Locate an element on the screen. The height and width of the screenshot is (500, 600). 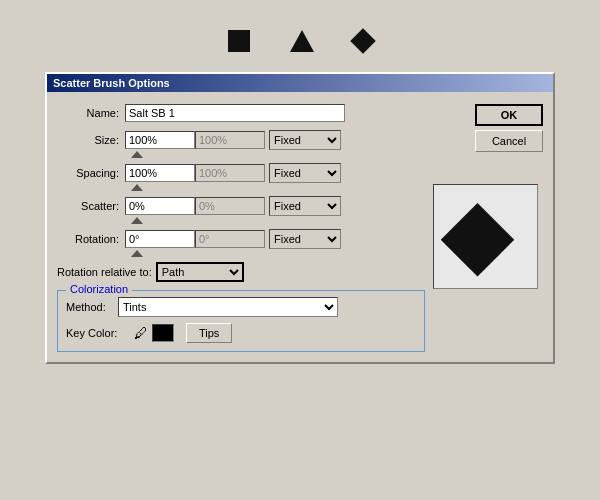
scatter-label: Scatter: is located at coordinates (91, 206).